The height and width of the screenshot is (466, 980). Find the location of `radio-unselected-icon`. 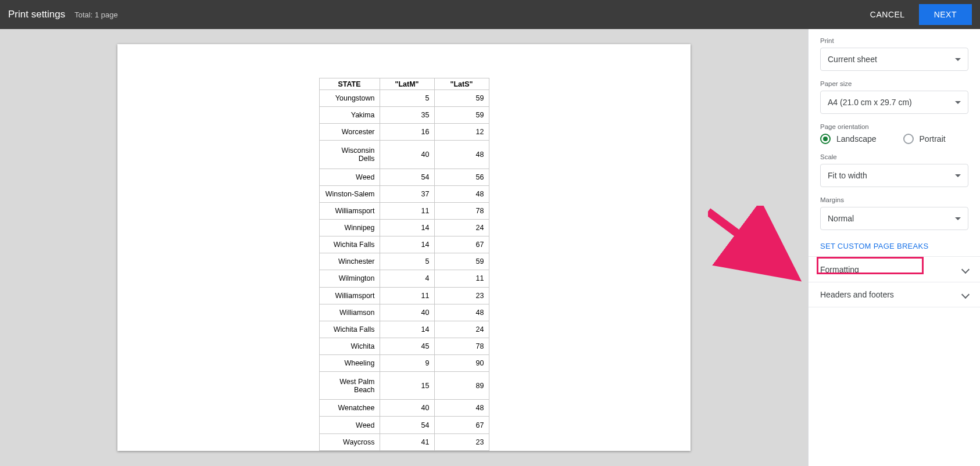

radio-unselected-icon is located at coordinates (909, 139).